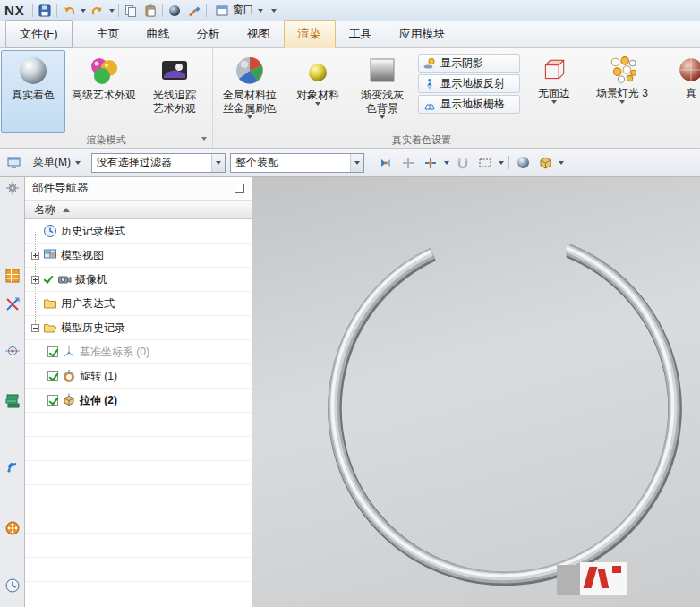  Describe the element at coordinates (13, 304) in the screenshot. I see `assembly-constraints-icon` at that location.